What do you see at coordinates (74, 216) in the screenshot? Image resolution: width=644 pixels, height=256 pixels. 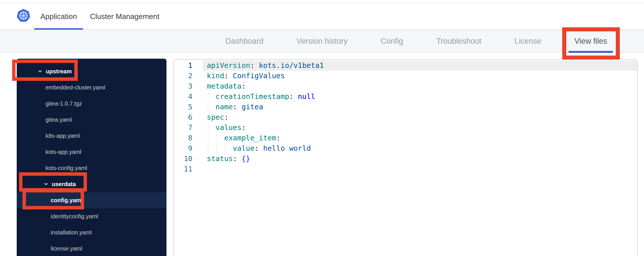 I see `tree-item-label: identityconfig.yaml` at bounding box center [74, 216].